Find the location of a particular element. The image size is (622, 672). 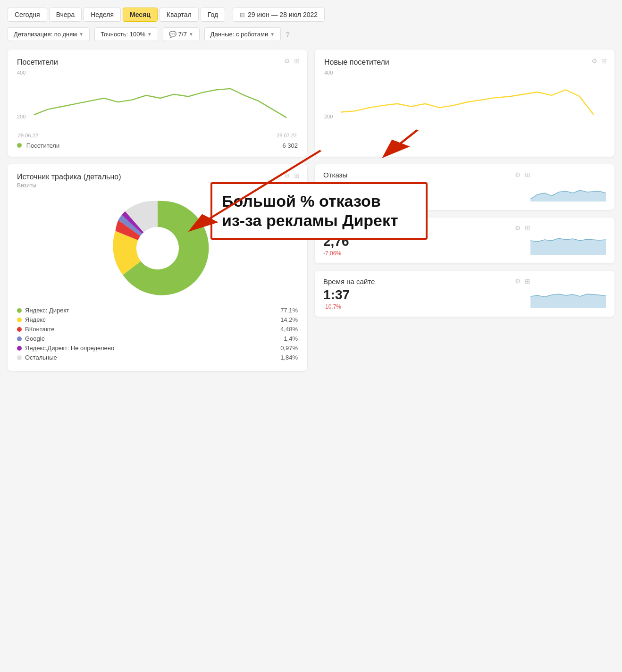

help-icon: ? is located at coordinates (287, 34).